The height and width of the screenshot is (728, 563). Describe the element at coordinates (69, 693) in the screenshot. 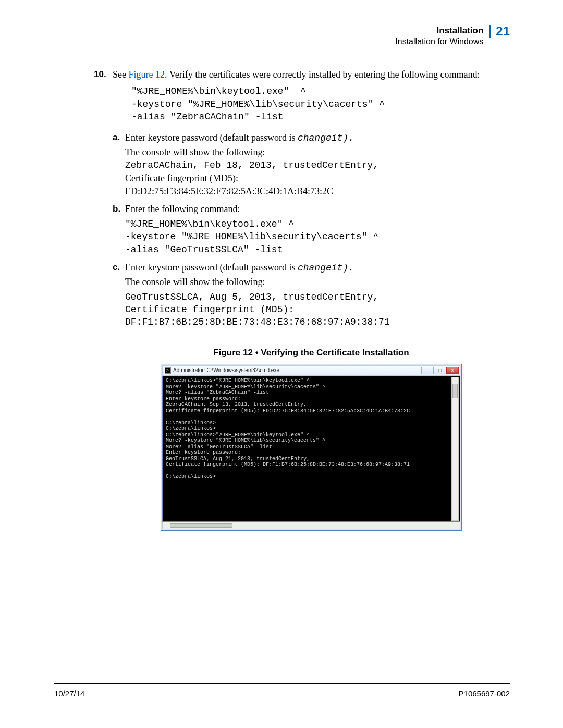

I see `footer-date: 10/27/14` at that location.